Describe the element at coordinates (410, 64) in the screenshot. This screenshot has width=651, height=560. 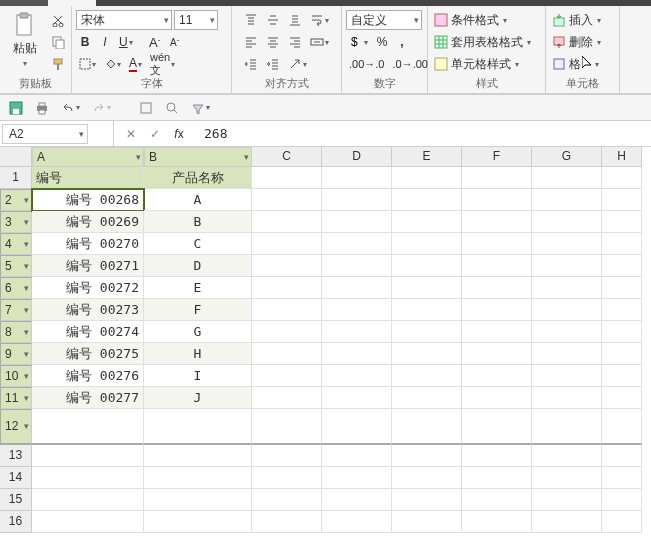
I see `decrease-decimal-button: .0→.00` at that location.